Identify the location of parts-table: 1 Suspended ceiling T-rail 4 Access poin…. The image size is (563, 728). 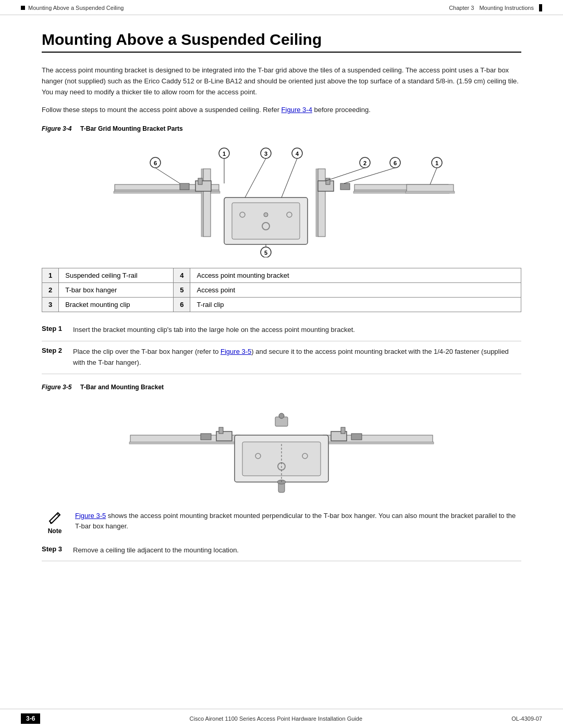
(282, 290).